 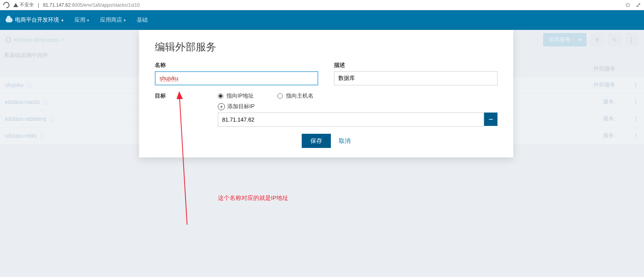 What do you see at coordinates (322, 5) in the screenshot?
I see `browser-address-bar: 不安全 | 81.71.147.62:8005/env/1a5/apps/sta…` at bounding box center [322, 5].